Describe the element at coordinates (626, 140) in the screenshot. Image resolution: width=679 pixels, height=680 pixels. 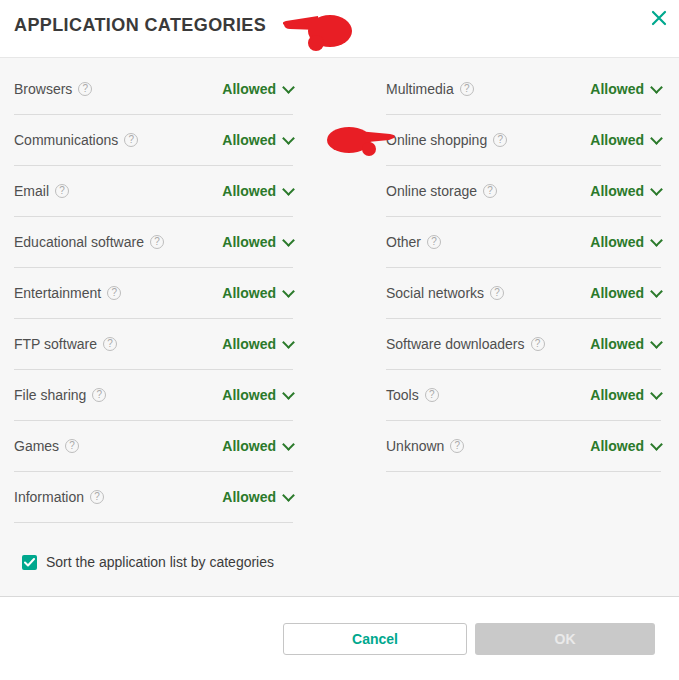
I see `permission-dropdown-online-shopping: Allowed` at that location.